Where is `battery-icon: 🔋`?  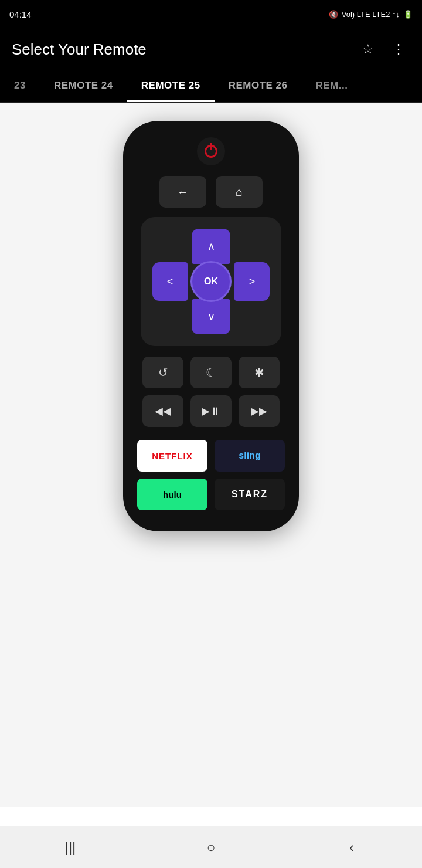
battery-icon: 🔋 is located at coordinates (408, 14).